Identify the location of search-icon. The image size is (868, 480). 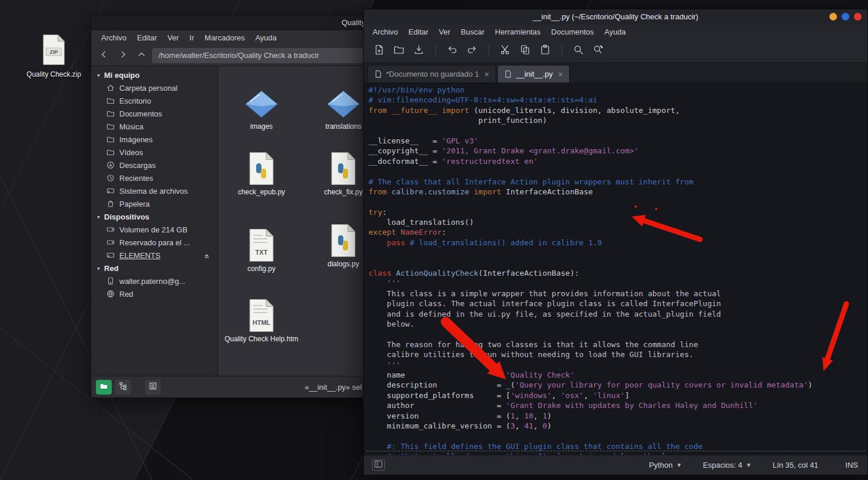
(578, 51).